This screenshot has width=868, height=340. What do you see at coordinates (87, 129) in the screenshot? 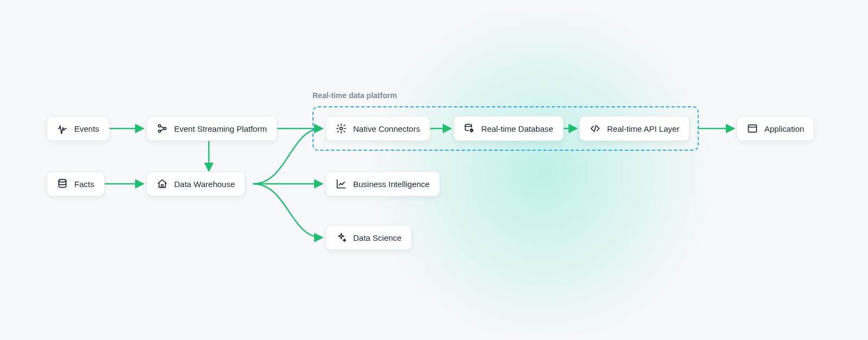
I see `node-label: Events` at bounding box center [87, 129].